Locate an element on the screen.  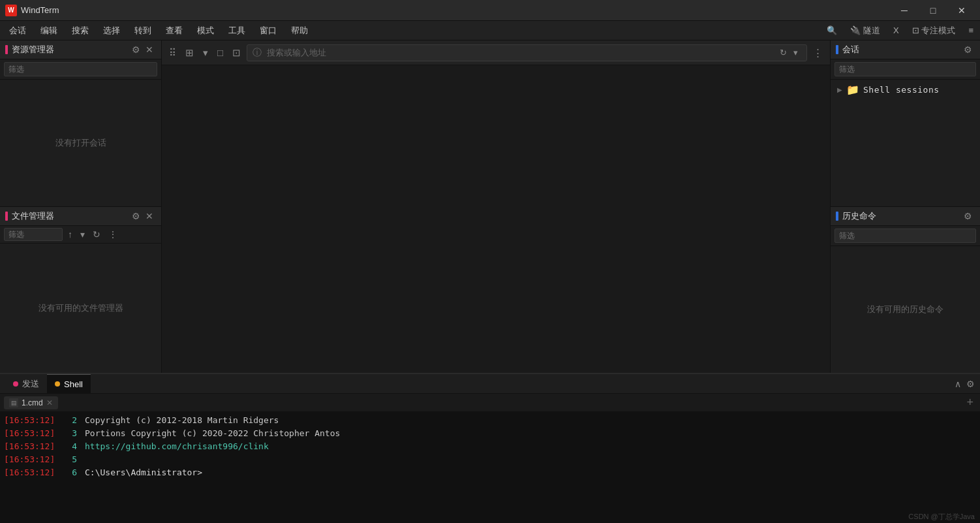
addr-chevron-down-icon: ▾ is located at coordinates (796, 52).